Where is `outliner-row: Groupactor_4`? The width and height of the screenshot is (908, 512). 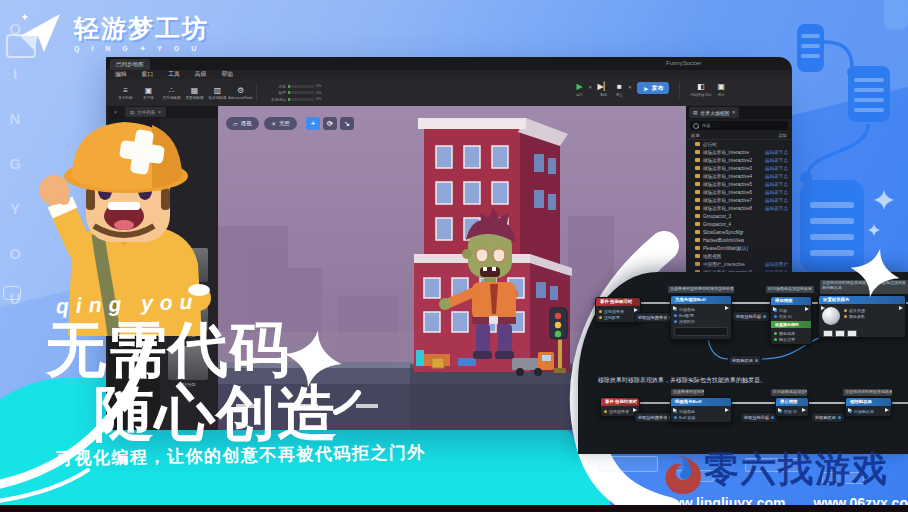
outliner-row: Groupactor_4 is located at coordinates (739, 224).